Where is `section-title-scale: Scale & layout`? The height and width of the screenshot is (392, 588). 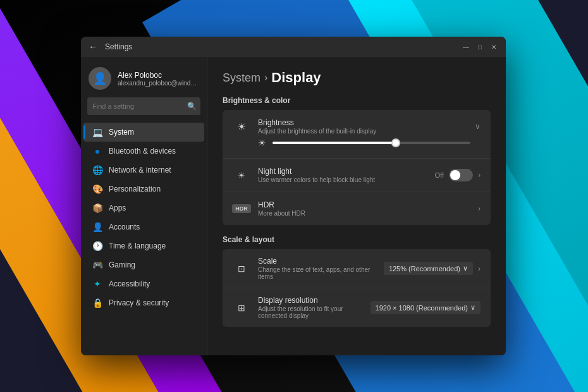
section-title-scale: Scale & layout is located at coordinates (357, 240).